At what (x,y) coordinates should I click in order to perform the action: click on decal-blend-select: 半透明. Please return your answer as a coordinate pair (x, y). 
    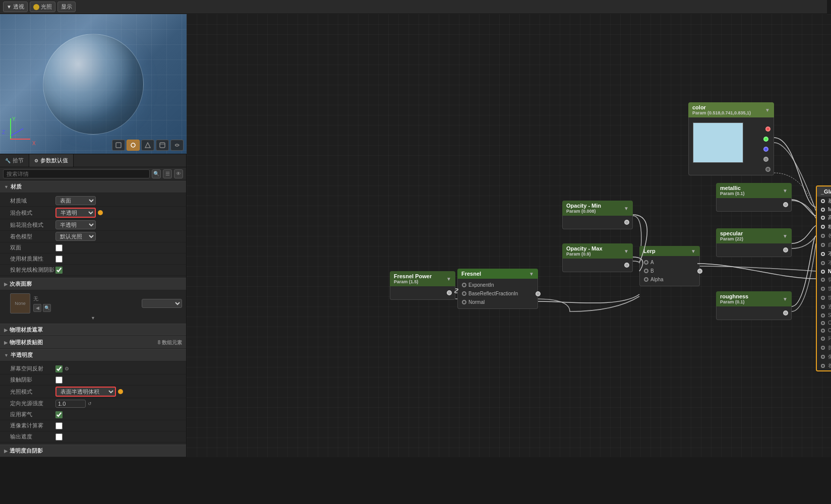
    Looking at the image, I should click on (76, 225).